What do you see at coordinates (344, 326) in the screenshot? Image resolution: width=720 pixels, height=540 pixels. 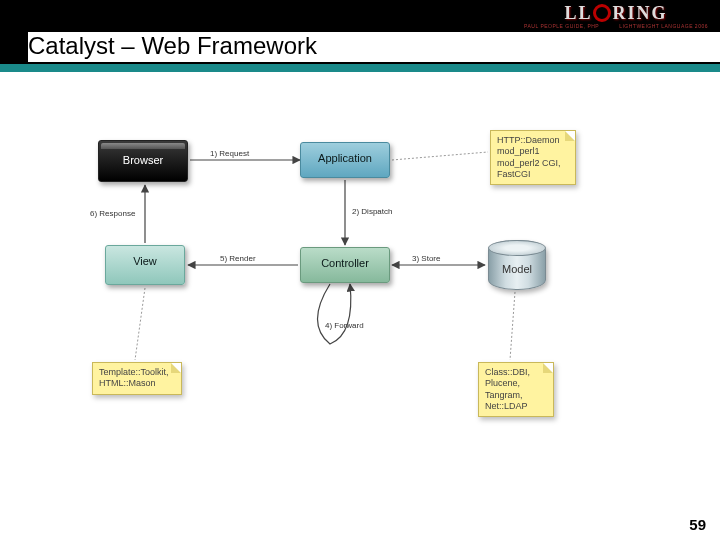 I see `edge-forward: 4) Forward` at bounding box center [344, 326].